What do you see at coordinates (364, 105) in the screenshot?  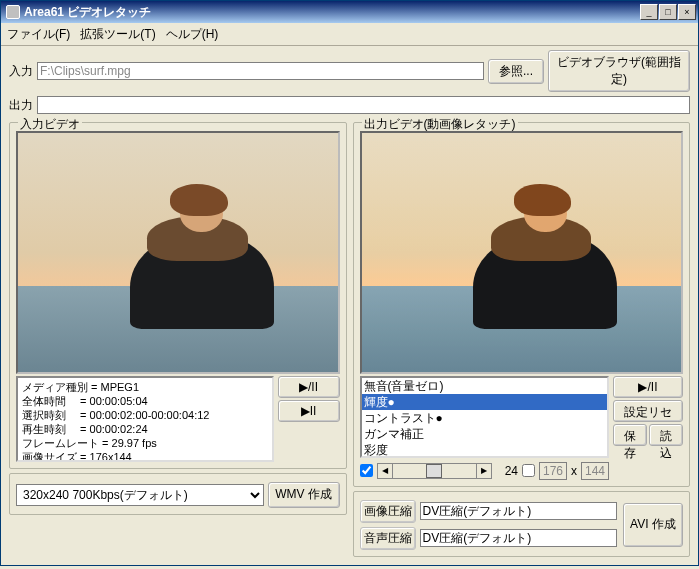 I see `output-path-field` at bounding box center [364, 105].